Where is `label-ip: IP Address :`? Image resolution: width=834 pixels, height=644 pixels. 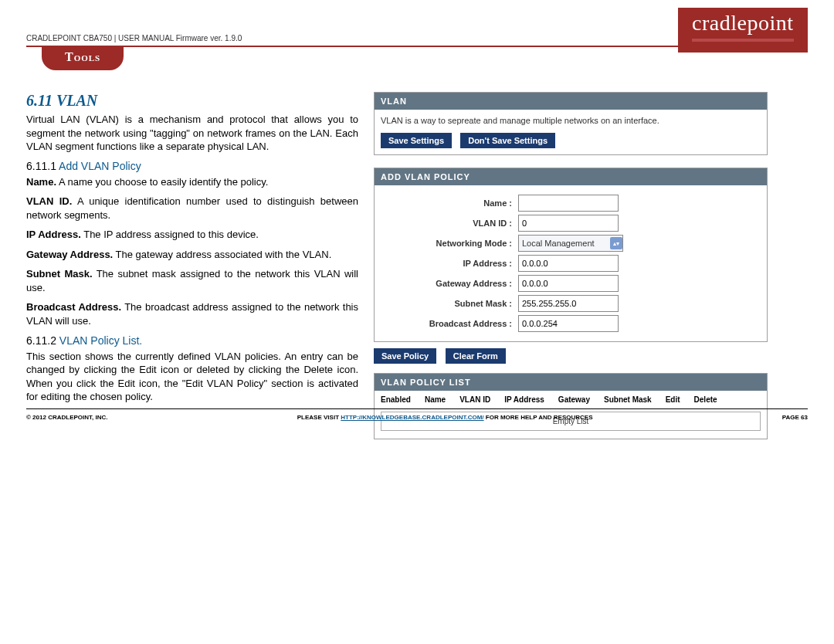 label-ip: IP Address : is located at coordinates (449, 263).